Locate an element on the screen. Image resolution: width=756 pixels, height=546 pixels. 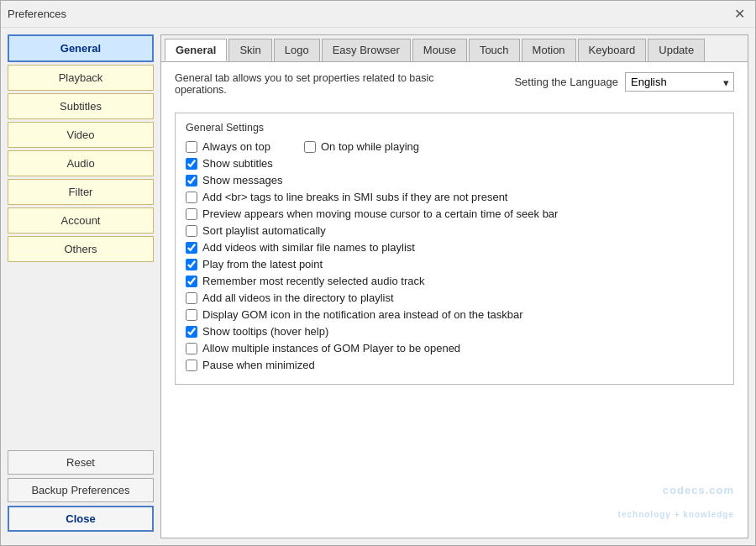
tab-motion: Motion is located at coordinates (549, 50).